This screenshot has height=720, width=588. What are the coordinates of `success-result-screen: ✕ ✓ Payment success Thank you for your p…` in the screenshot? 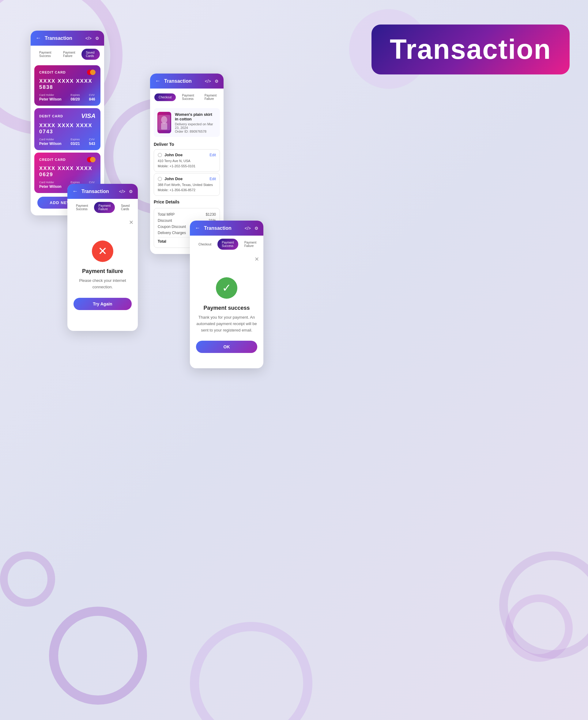 It's located at (227, 310).